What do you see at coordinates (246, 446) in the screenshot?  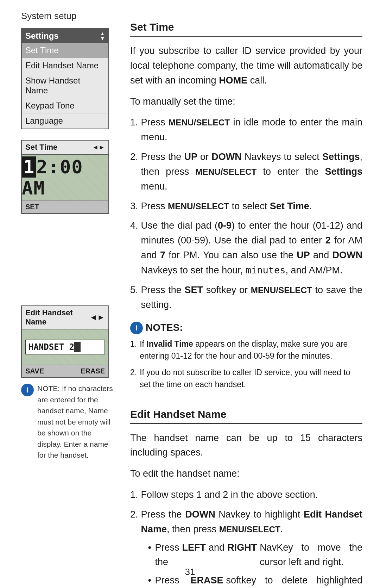 I see `edit-handset-intro: The handset name can be up to 15 charact…` at bounding box center [246, 446].